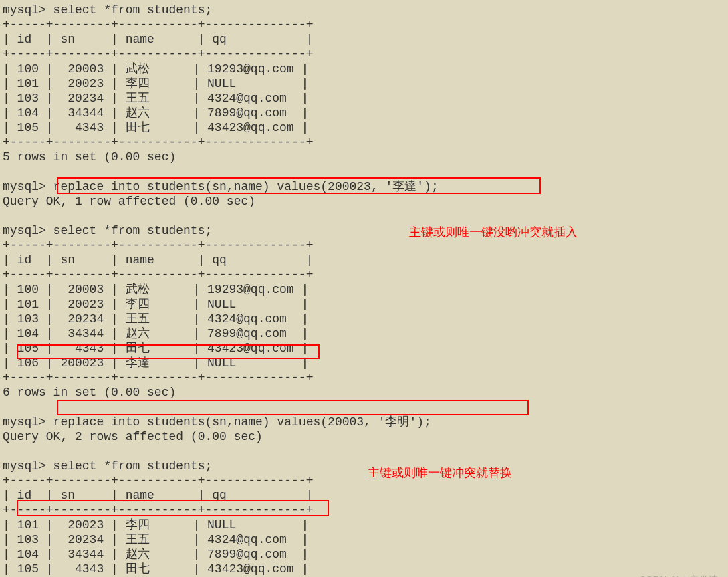 This screenshot has height=577, width=728. What do you see at coordinates (679, 575) in the screenshot?
I see `watermark: CSDN @小唐学渣` at bounding box center [679, 575].